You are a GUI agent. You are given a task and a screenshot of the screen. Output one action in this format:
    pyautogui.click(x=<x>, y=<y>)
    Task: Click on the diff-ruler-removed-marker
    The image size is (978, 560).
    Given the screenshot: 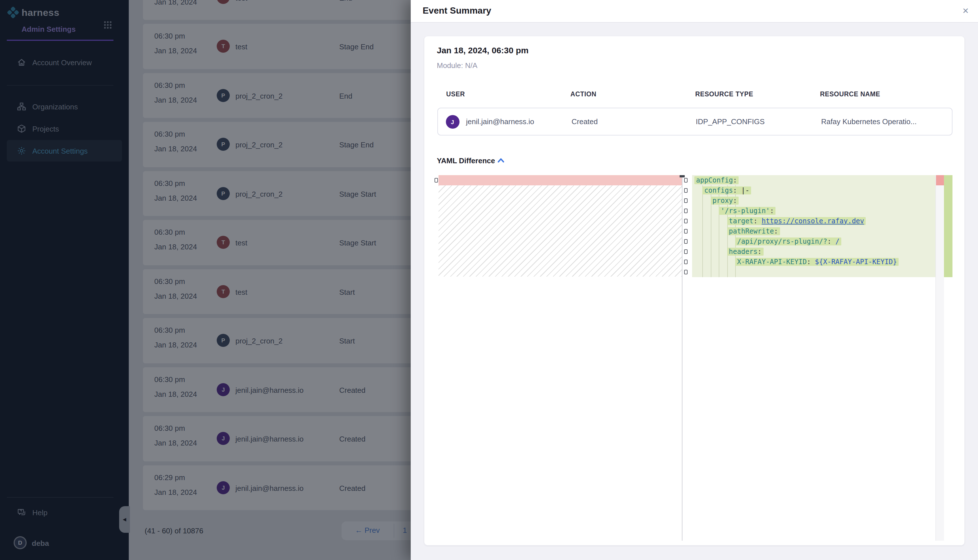 What is the action you would take?
    pyautogui.click(x=940, y=180)
    